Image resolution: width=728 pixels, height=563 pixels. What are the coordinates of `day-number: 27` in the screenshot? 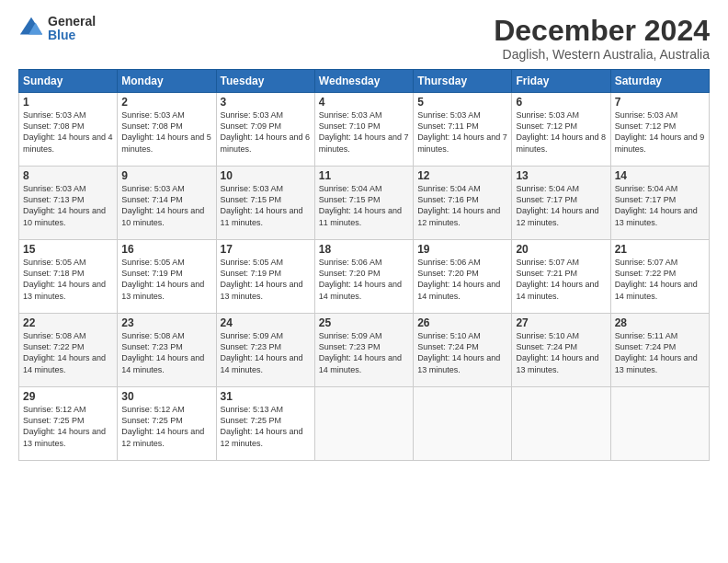 It's located at (561, 323).